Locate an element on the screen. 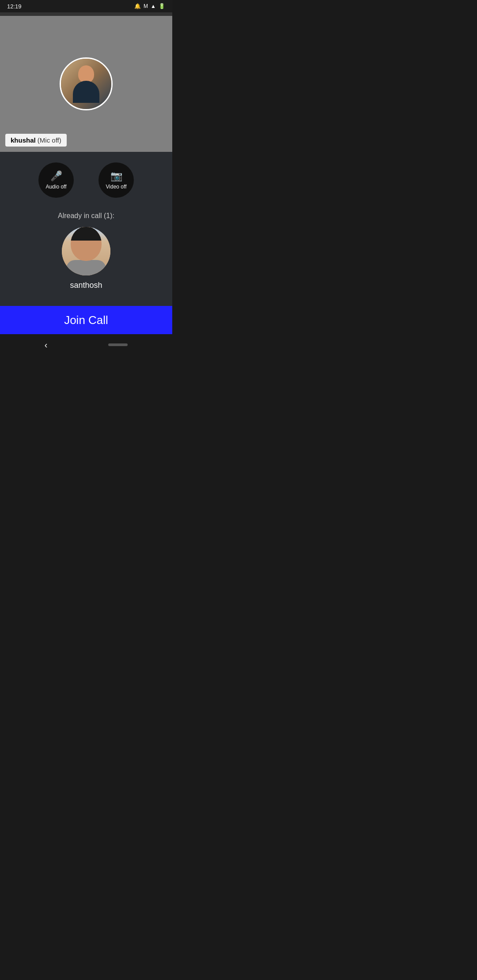 The width and height of the screenshot is (477, 980). gmail-icon: M is located at coordinates (146, 6).